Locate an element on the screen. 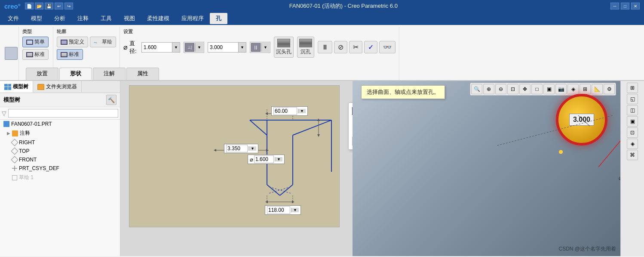  app-logo: creo° is located at coordinates (12, 6).